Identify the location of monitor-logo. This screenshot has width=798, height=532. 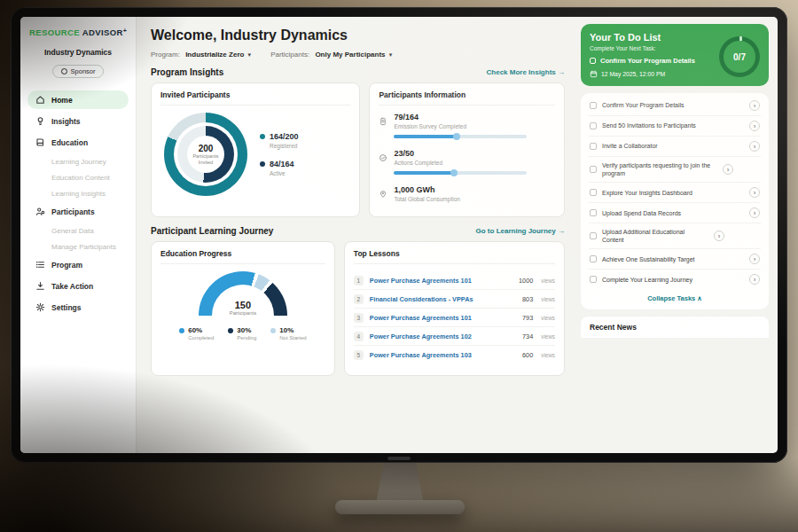
(399, 458).